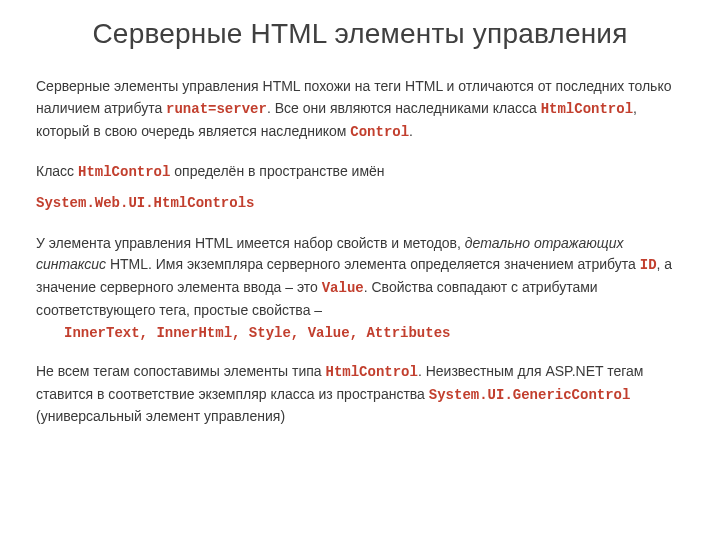 Image resolution: width=720 pixels, height=540 pixels. I want to click on code-htmlcontrol-2: HtmlControl, so click(124, 172).